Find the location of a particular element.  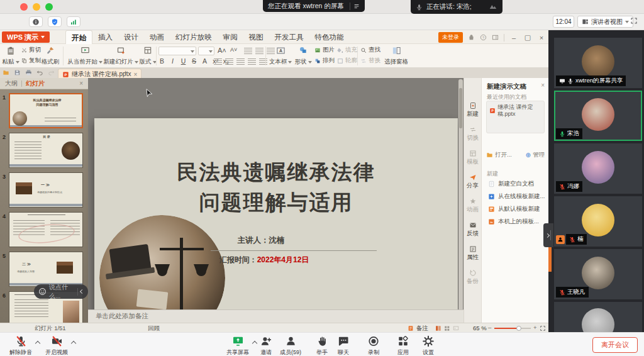

zoom-window-button is located at coordinates (49, 7).